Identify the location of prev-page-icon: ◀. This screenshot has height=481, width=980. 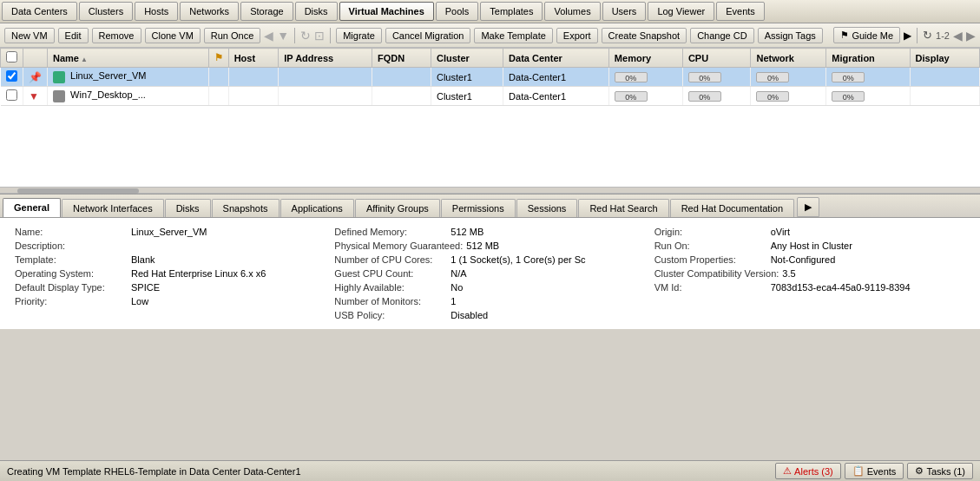
(958, 36).